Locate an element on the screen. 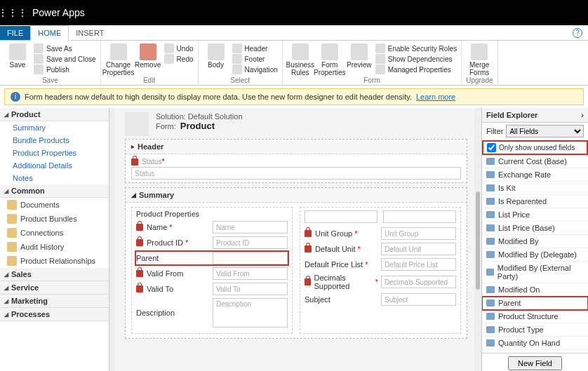 The width and height of the screenshot is (588, 371). redo-button: Redo is located at coordinates (179, 59).